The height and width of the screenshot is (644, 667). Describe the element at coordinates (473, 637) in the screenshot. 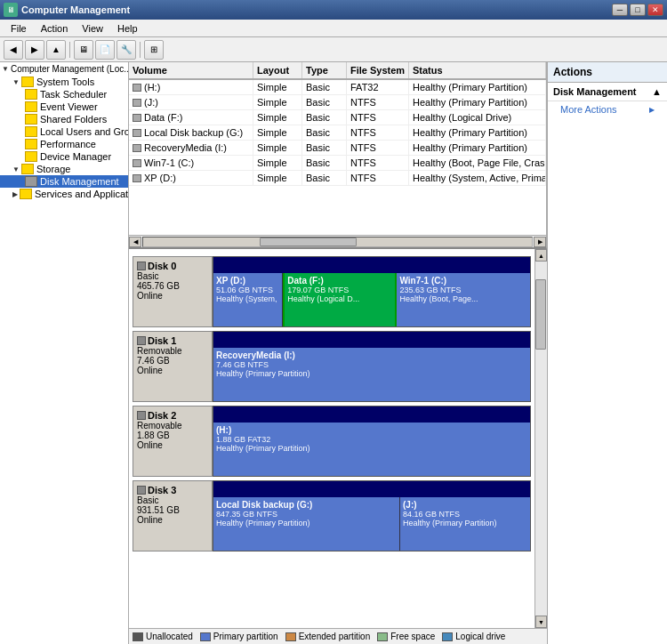

I see `legend-logical: Logical drive` at that location.